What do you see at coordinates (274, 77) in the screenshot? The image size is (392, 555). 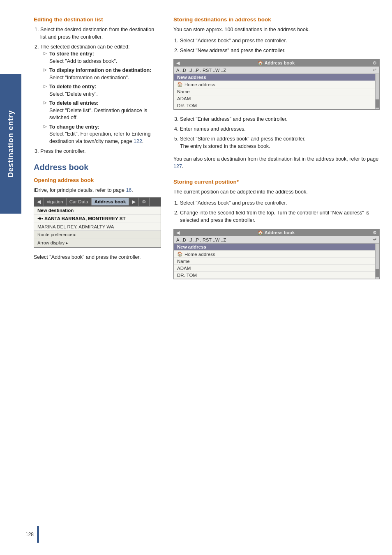 I see `addr-new-address-1: New address` at bounding box center [274, 77].